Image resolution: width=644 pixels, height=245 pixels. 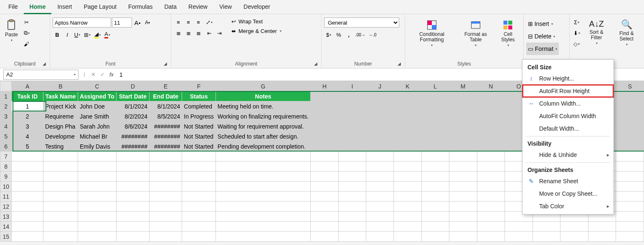 What do you see at coordinates (257, 7) in the screenshot?
I see `menu-tab-developer: Developer` at bounding box center [257, 7].